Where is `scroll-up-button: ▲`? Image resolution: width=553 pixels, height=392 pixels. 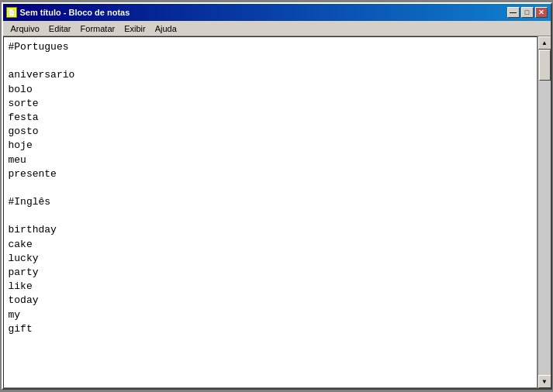 scroll-up-button: ▲ is located at coordinates (544, 43).